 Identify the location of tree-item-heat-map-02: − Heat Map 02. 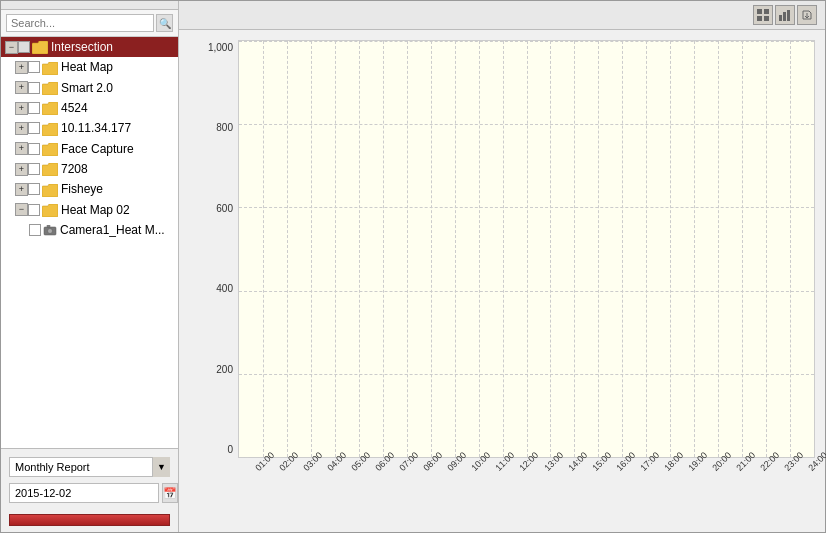
(90, 210).